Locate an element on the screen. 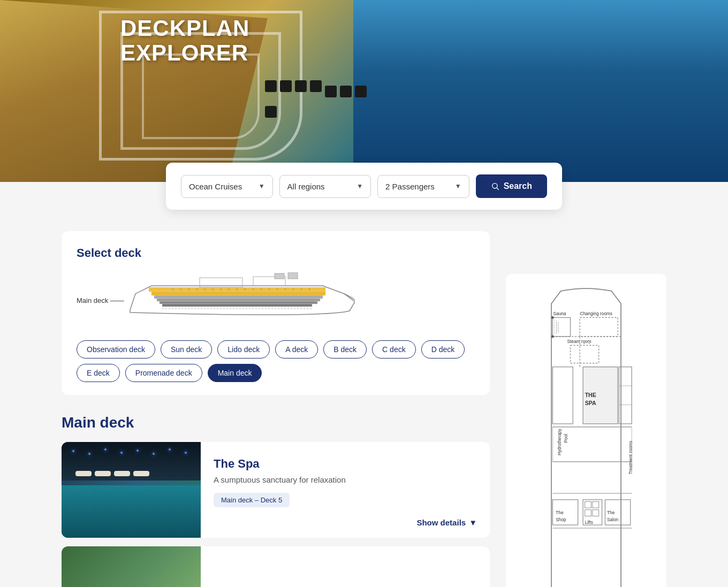 Image resolution: width=728 pixels, height=587 pixels. hero-title: DECKPLAN EXPLORER is located at coordinates (185, 41).